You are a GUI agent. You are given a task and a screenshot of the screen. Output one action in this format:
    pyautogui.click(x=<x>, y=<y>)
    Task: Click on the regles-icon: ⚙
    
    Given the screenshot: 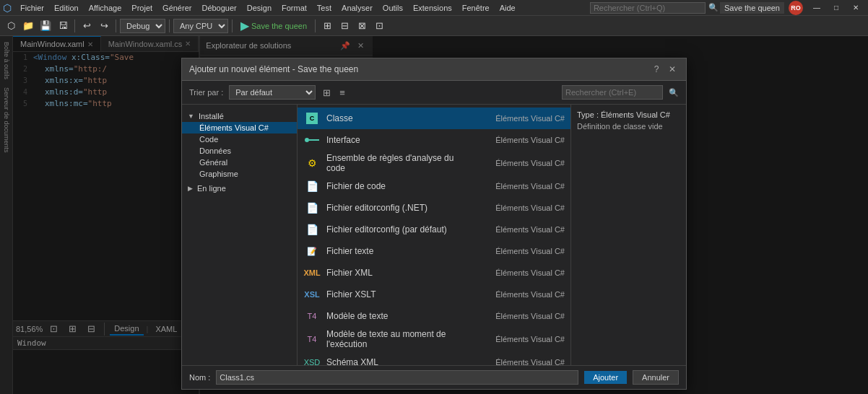 What is the action you would take?
    pyautogui.click(x=312, y=163)
    